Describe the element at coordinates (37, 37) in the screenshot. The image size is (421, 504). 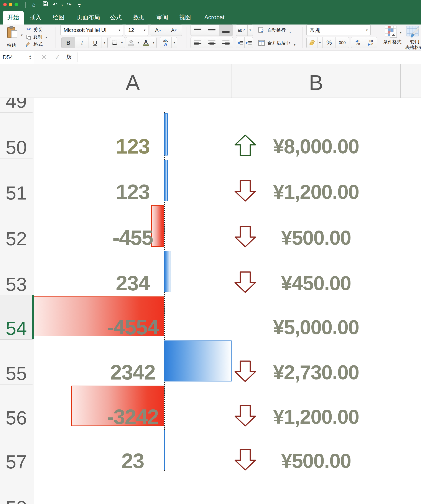
I see `copy-button: 复制 ▼` at that location.